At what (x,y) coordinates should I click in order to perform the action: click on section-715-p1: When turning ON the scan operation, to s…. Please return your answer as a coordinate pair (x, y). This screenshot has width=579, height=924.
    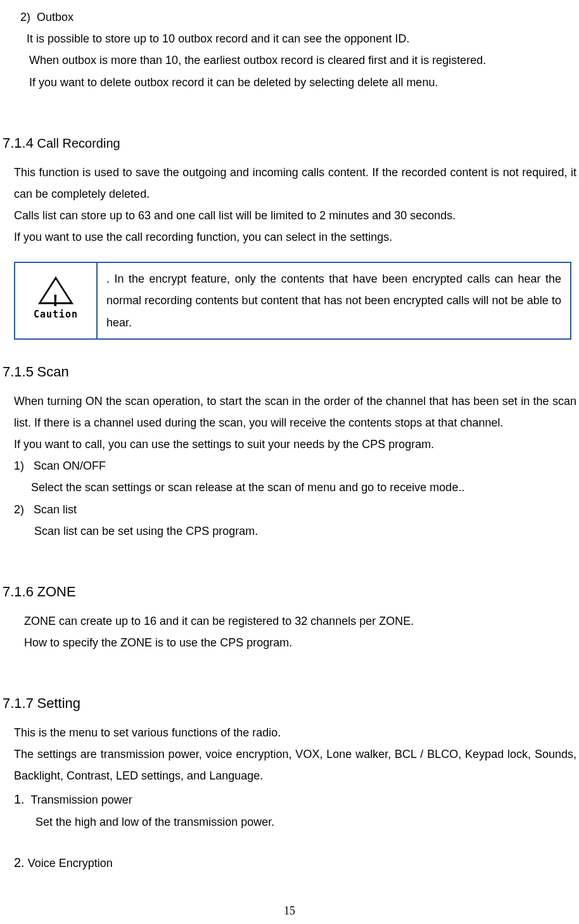
    Looking at the image, I should click on (295, 412).